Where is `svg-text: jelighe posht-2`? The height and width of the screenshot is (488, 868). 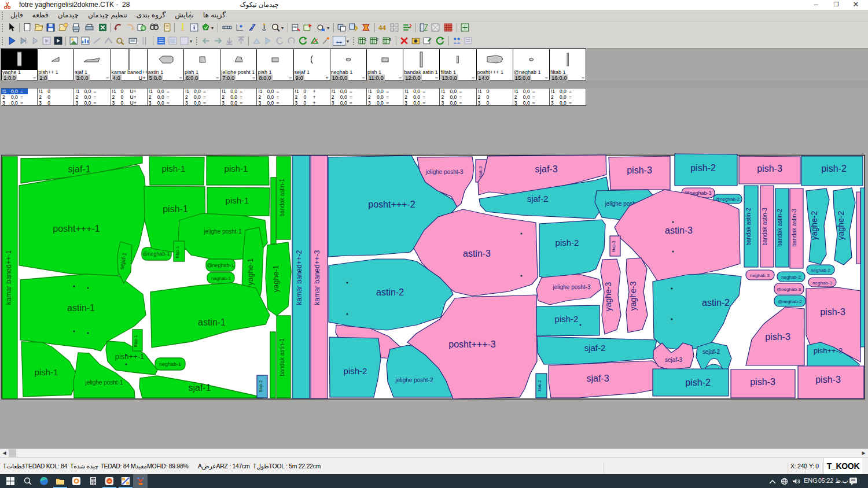 svg-text: jelighe posht-2 is located at coordinates (414, 380).